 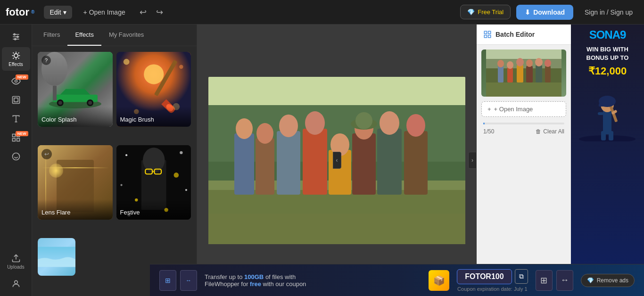 I want to click on redo-button: ↪, so click(x=159, y=12).